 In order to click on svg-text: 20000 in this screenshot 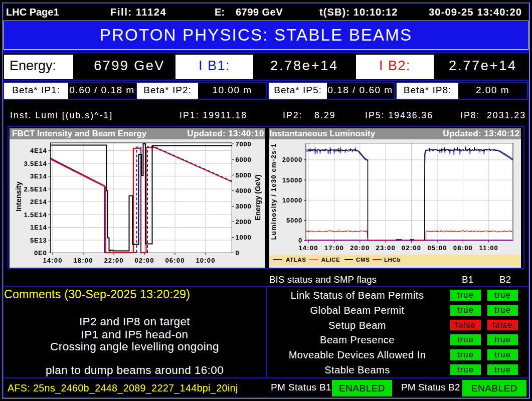, I will do `click(292, 159)`.